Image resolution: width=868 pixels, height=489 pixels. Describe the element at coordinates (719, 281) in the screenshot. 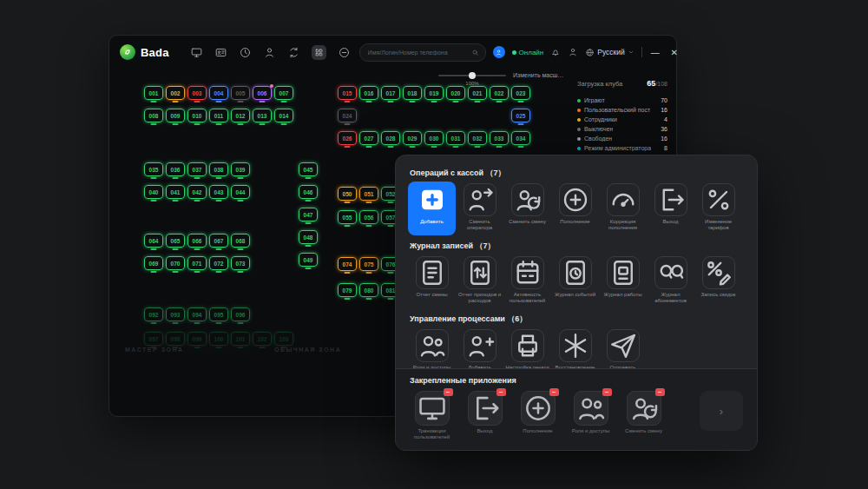

I see `action-tile: Запись скидок` at that location.